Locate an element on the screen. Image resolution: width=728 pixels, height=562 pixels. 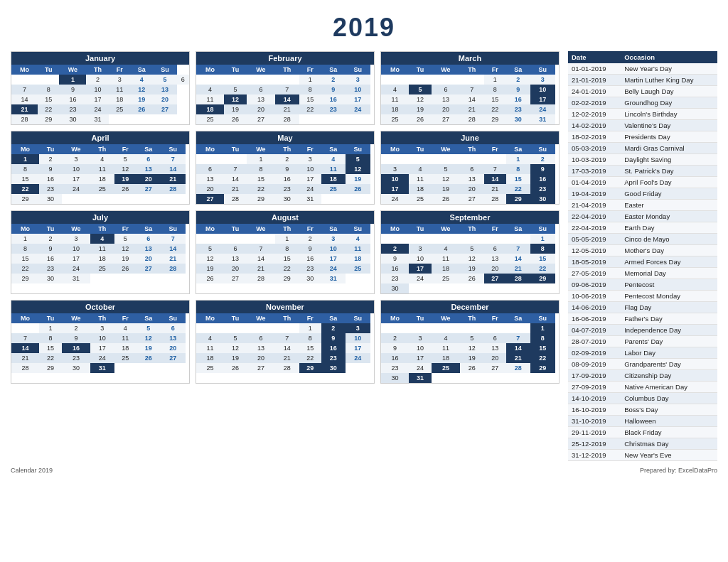
occasion-date: 10-06-2019 is located at coordinates (594, 296).